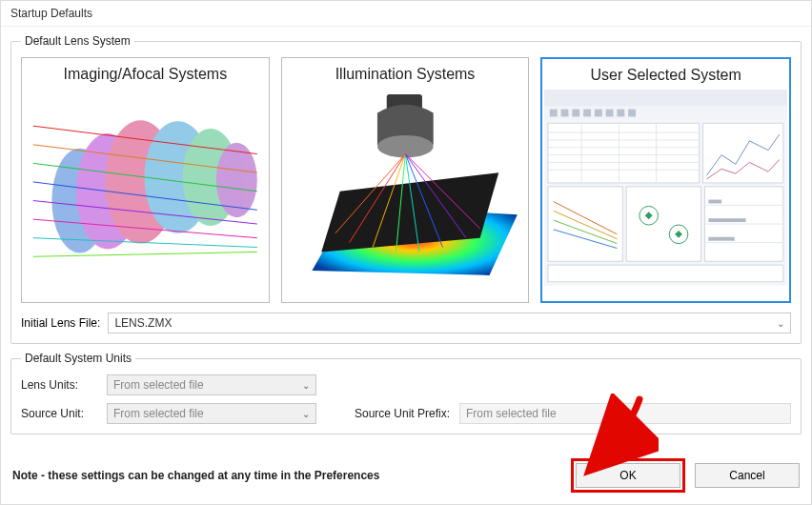  Describe the element at coordinates (406, 194) in the screenshot. I see `lens-card-illumination-illustration` at that location.